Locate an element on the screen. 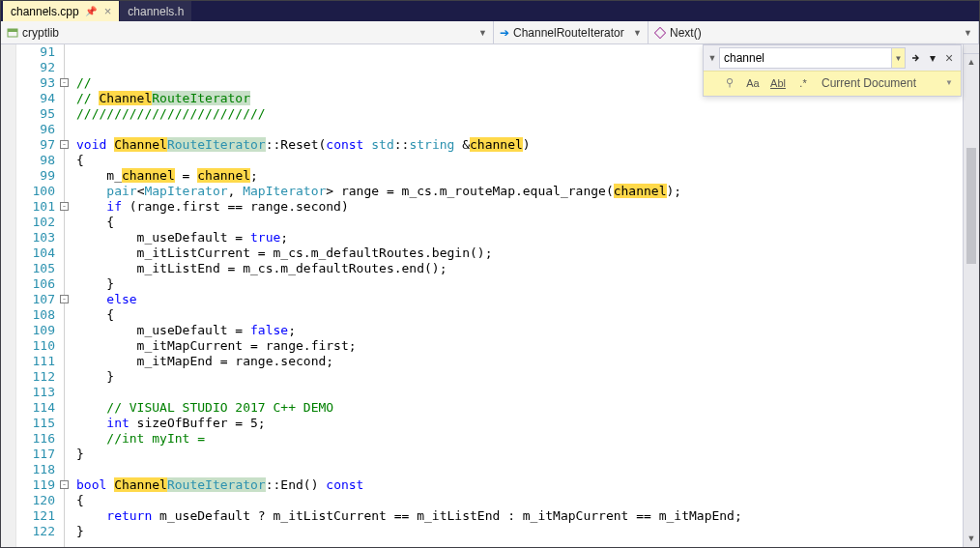 The height and width of the screenshot is (548, 980). find-row-options: ⚲ Aa Abl .* Current Document ▼ is located at coordinates (832, 83).